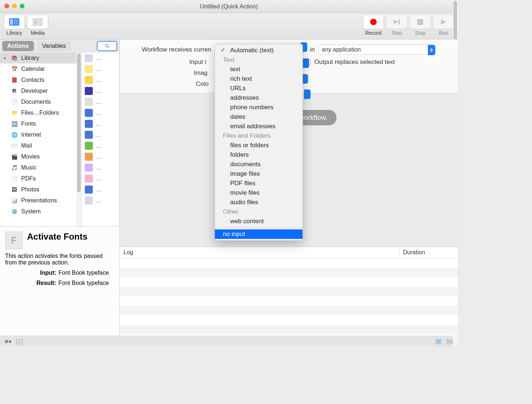  What do you see at coordinates (259, 145) in the screenshot?
I see `popup-item: files or folders` at bounding box center [259, 145].